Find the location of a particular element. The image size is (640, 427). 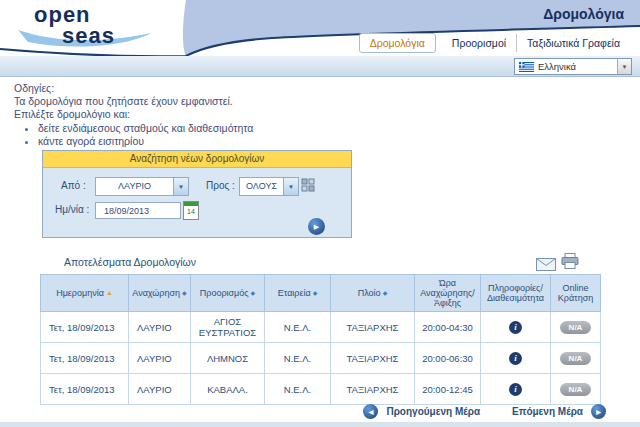

logo-text-seas: seas is located at coordinates (88, 36).